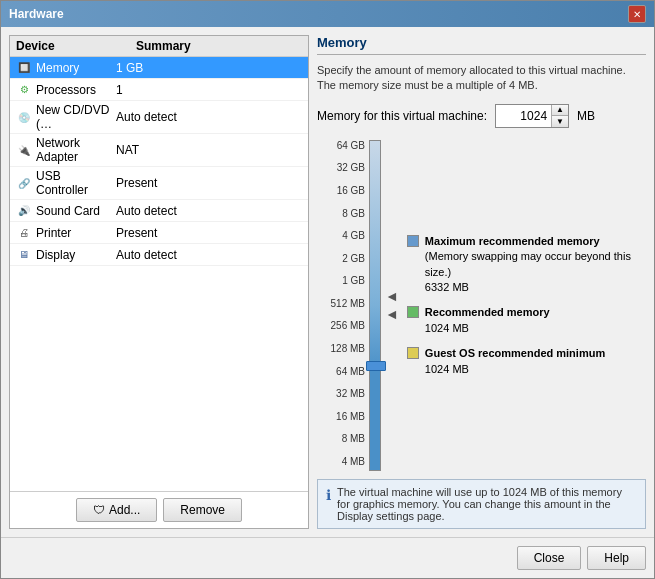  Describe the element at coordinates (637, 14) in the screenshot. I see `close-window-button: ✕` at that location.